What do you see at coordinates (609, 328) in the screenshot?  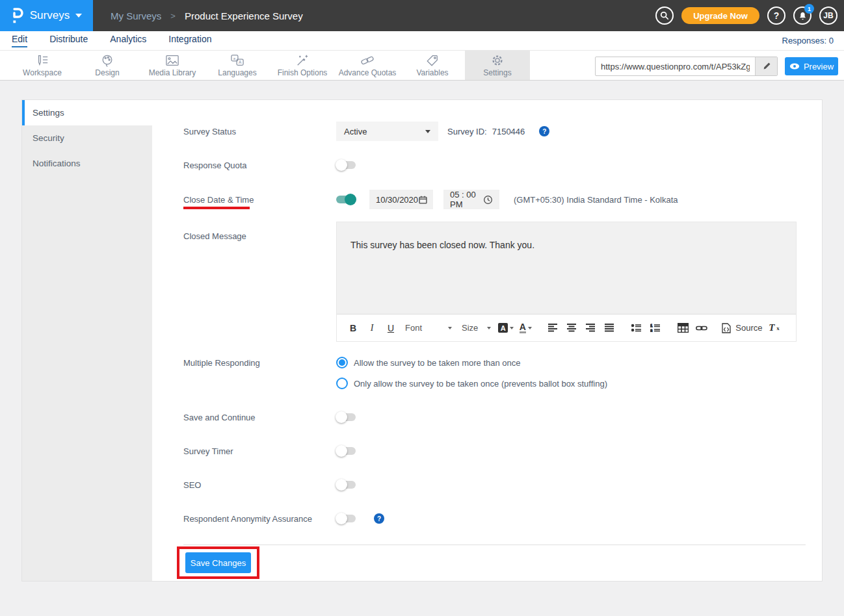 I see `justify-button` at bounding box center [609, 328].